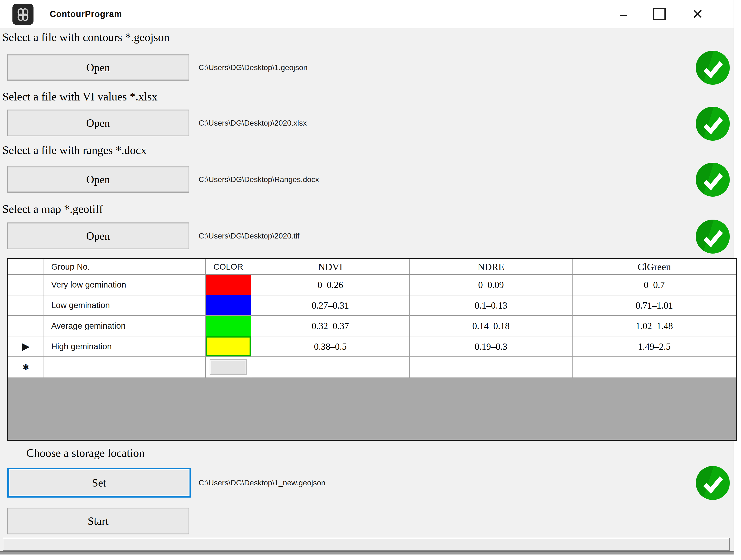 This screenshot has width=741, height=560. I want to click on ndre-cell: 0.1–0.13, so click(491, 305).